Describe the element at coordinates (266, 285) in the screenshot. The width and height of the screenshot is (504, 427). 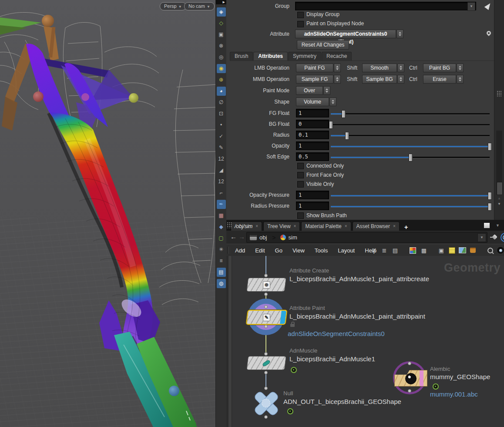
I see `node-attribcreate: ⊕` at that location.